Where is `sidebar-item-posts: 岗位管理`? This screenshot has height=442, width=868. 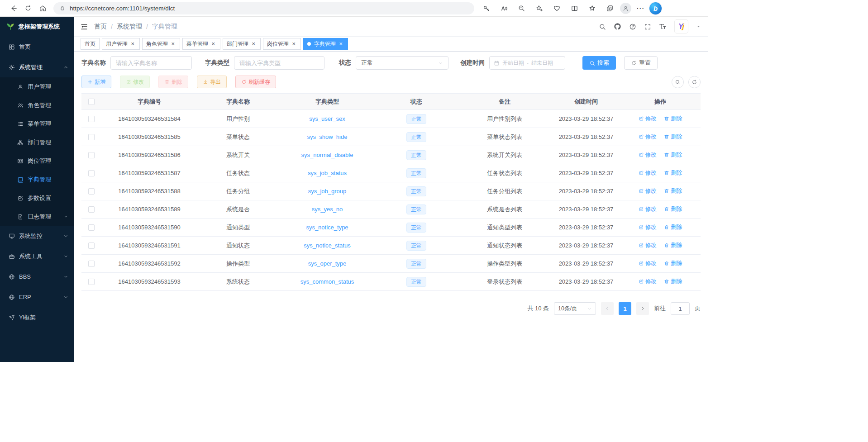
sidebar-item-posts: 岗位管理 is located at coordinates (37, 161).